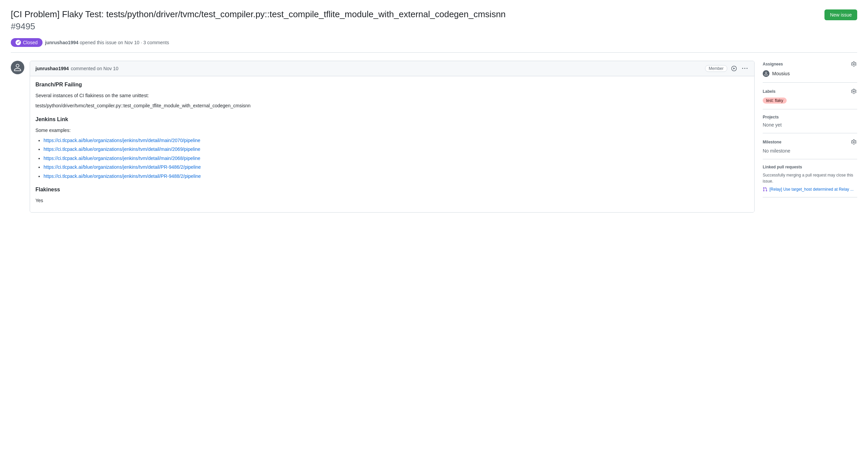  I want to click on linked-pr-link: [Relay] Use target_host determined at Re…, so click(810, 189).